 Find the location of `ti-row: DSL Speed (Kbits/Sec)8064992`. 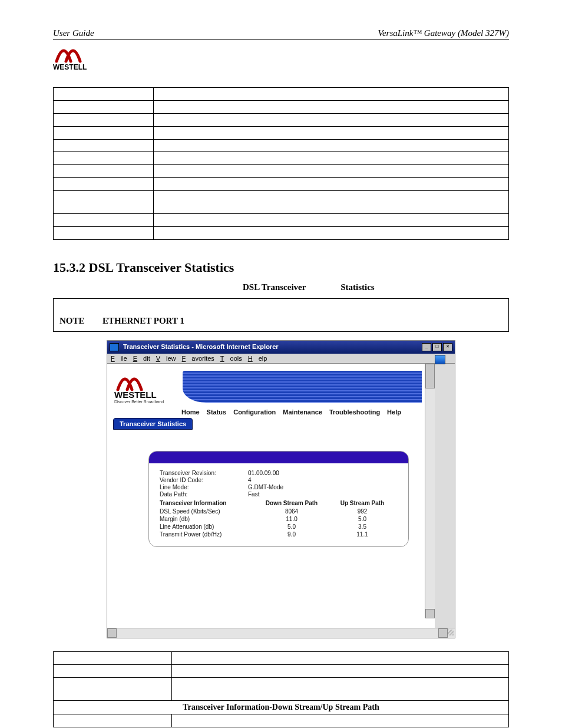

ti-row: DSL Speed (Kbits/Sec)8064992 is located at coordinates (279, 512).